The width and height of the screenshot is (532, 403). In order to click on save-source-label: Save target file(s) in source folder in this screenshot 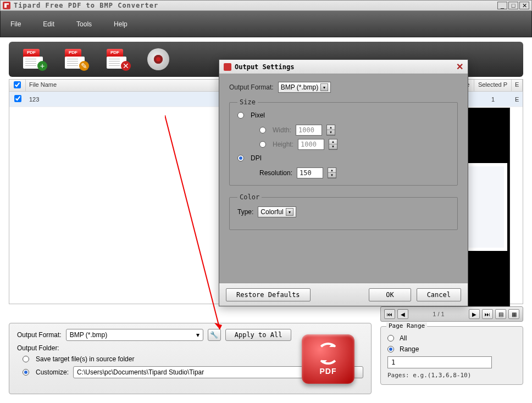, I will do `click(85, 359)`.